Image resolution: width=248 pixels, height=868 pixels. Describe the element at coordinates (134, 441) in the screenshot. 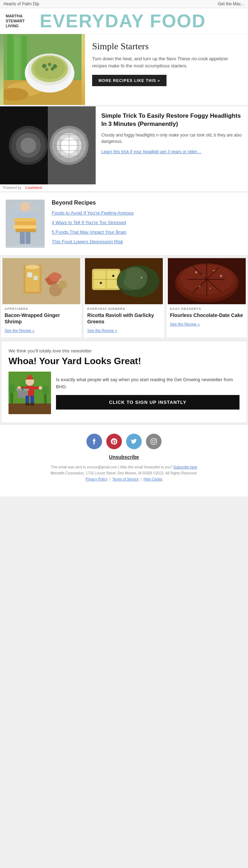

I see `twitter-icon` at that location.